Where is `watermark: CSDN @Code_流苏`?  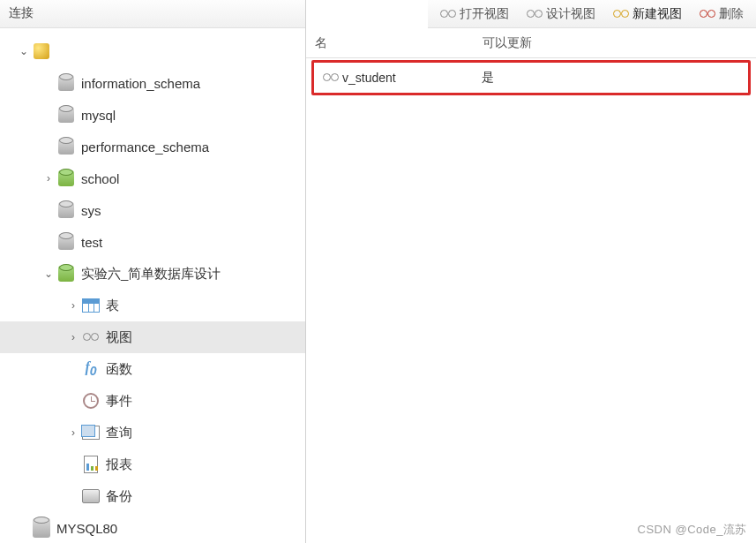
watermark: CSDN @Code_流苏 is located at coordinates (692, 530).